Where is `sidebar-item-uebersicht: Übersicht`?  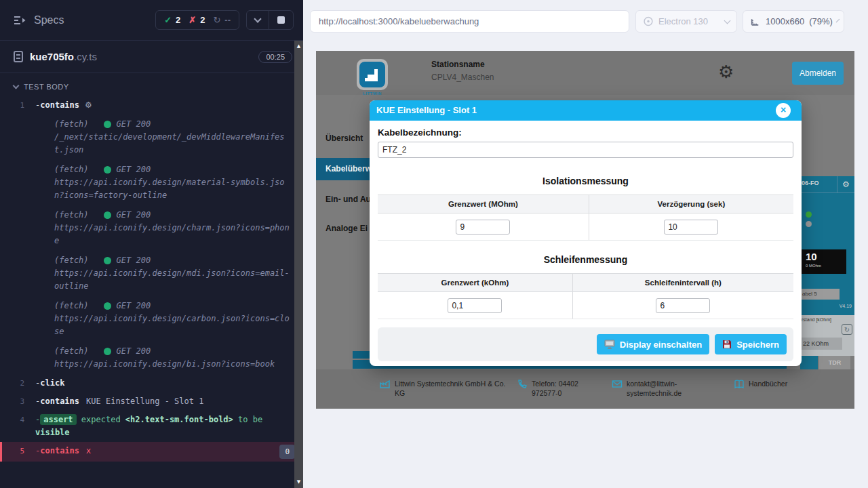
sidebar-item-uebersicht: Übersicht is located at coordinates (344, 138).